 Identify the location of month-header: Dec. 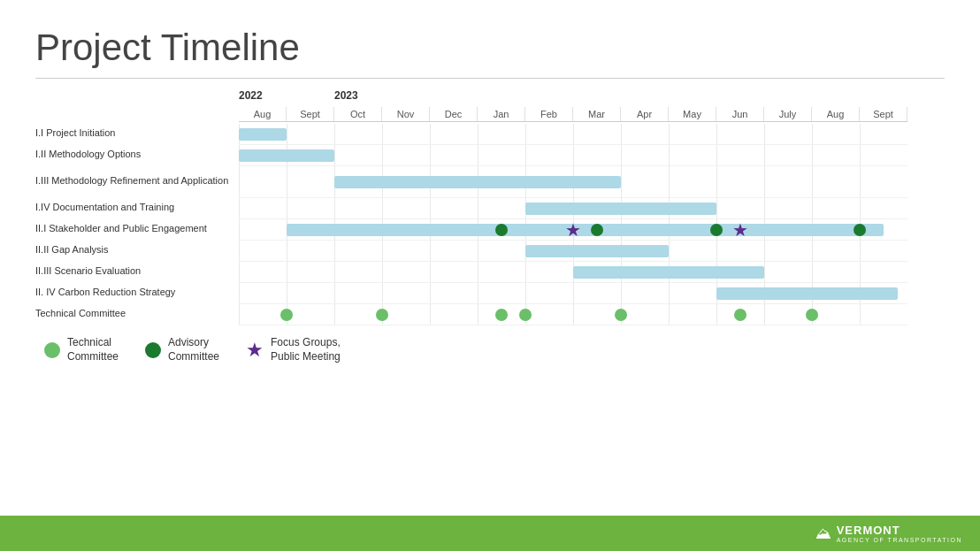
(454, 114).